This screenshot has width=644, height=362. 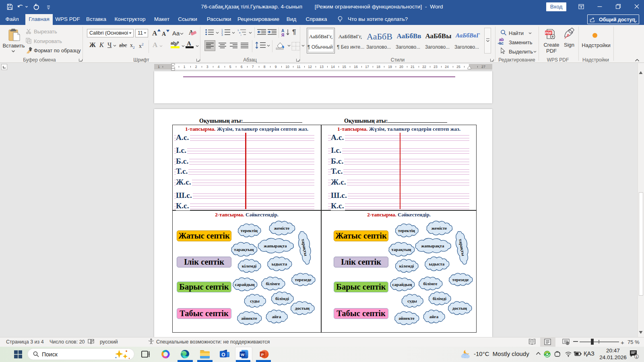 I want to click on svg-text: P, so click(x=262, y=355).